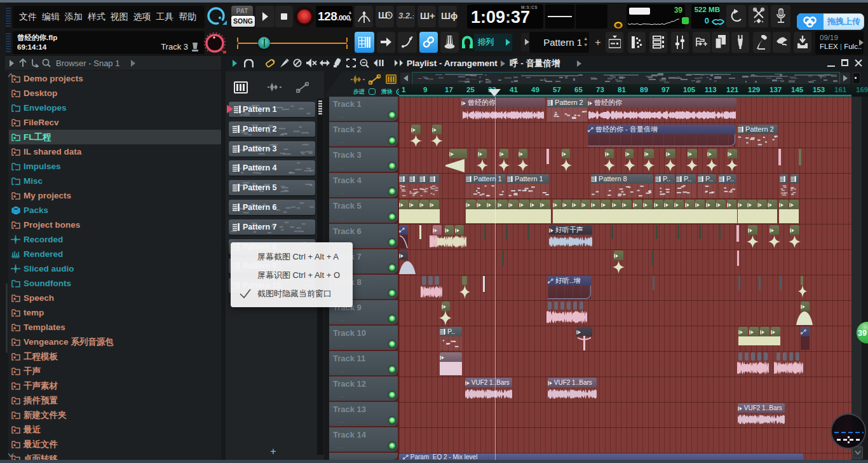 The image size is (868, 463). What do you see at coordinates (862, 333) in the screenshot?
I see `svg-text: 39` at bounding box center [862, 333].